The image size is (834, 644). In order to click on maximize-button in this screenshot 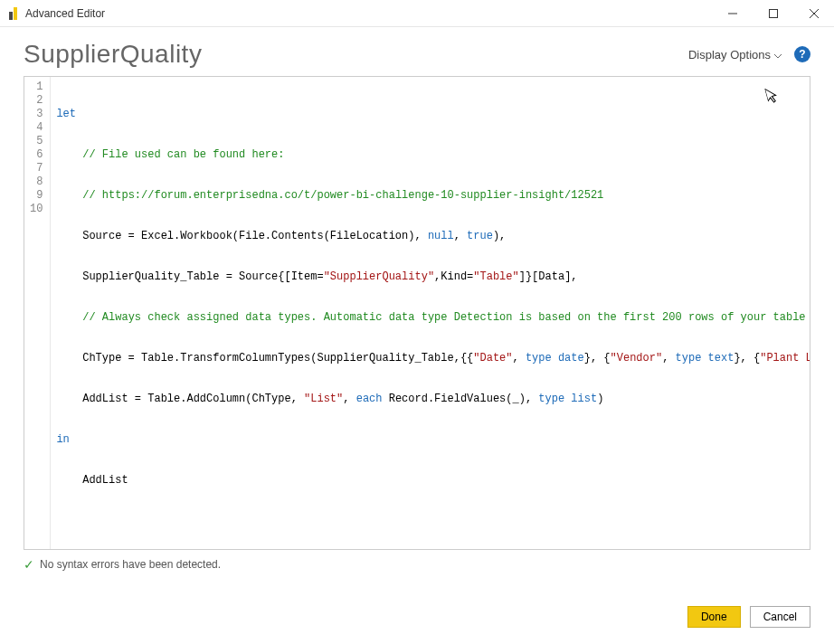, I will do `click(772, 14)`.